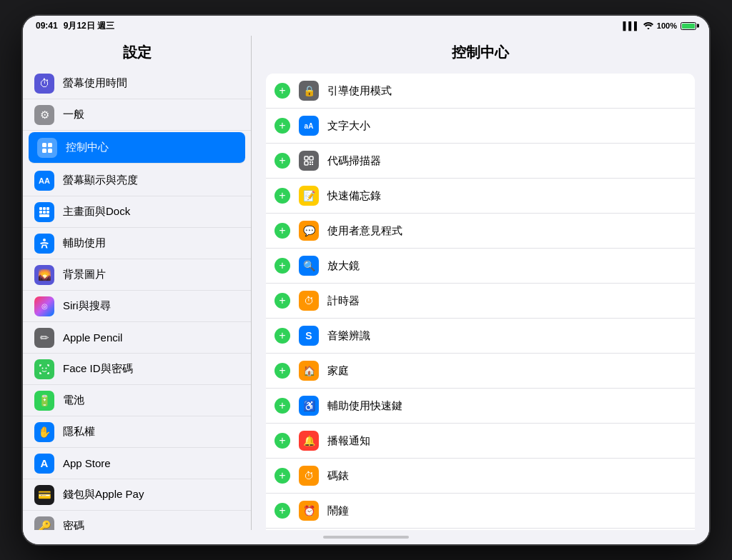  Describe the element at coordinates (480, 511) in the screenshot. I see `control-item-alarm: + ⏰ 鬧鐘` at that location.